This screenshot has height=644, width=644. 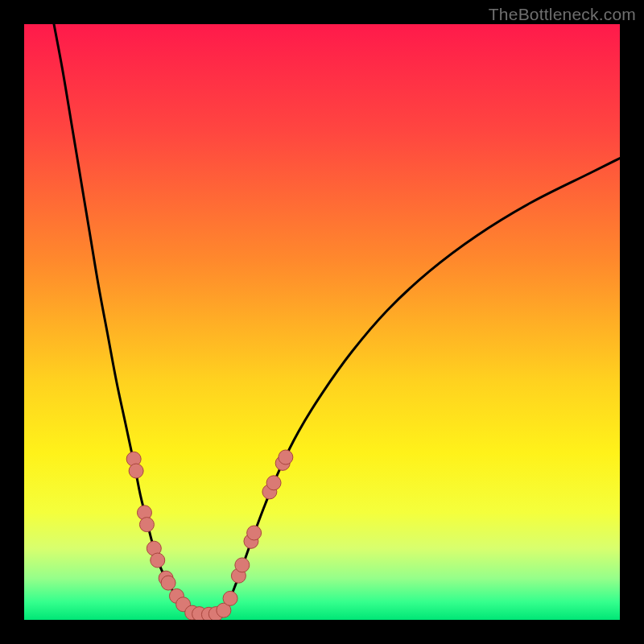 What do you see at coordinates (562, 14) in the screenshot?
I see `watermark-label: TheBottleneck.com` at bounding box center [562, 14].